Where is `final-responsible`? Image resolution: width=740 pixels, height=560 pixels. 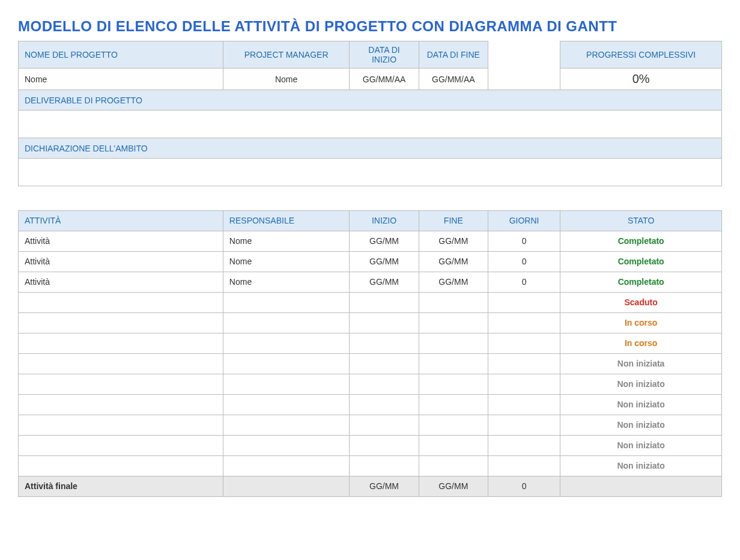 final-responsible is located at coordinates (286, 486).